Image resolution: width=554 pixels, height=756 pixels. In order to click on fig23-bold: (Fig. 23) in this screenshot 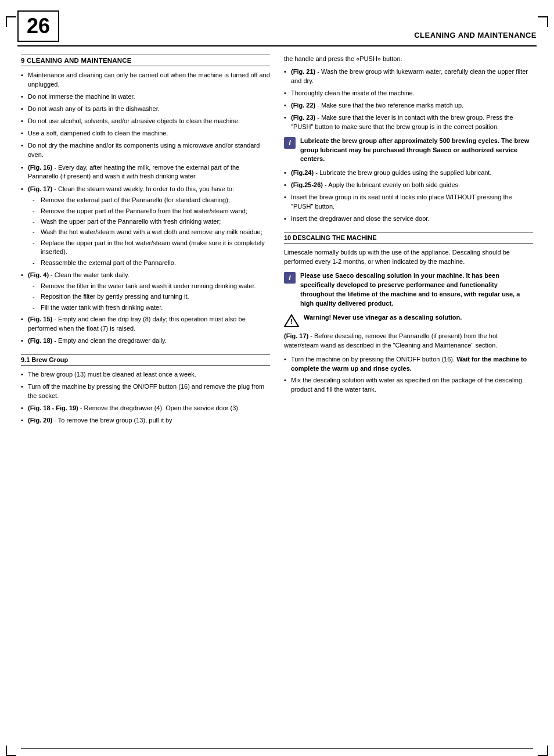, I will do `click(303, 117)`.